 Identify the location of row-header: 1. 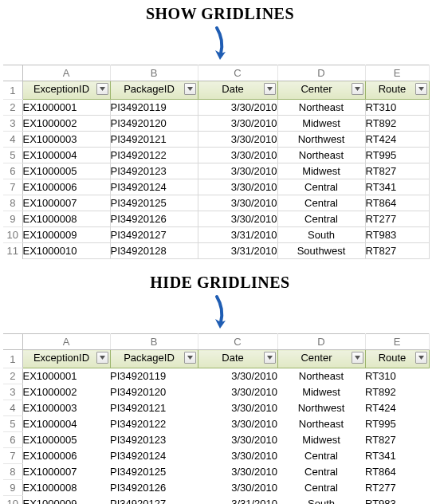
(13, 91).